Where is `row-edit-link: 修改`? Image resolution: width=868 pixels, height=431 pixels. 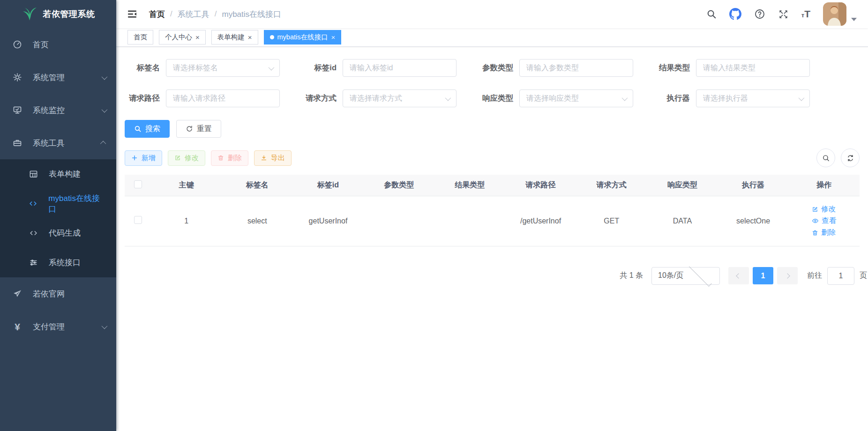 row-edit-link: 修改 is located at coordinates (824, 209).